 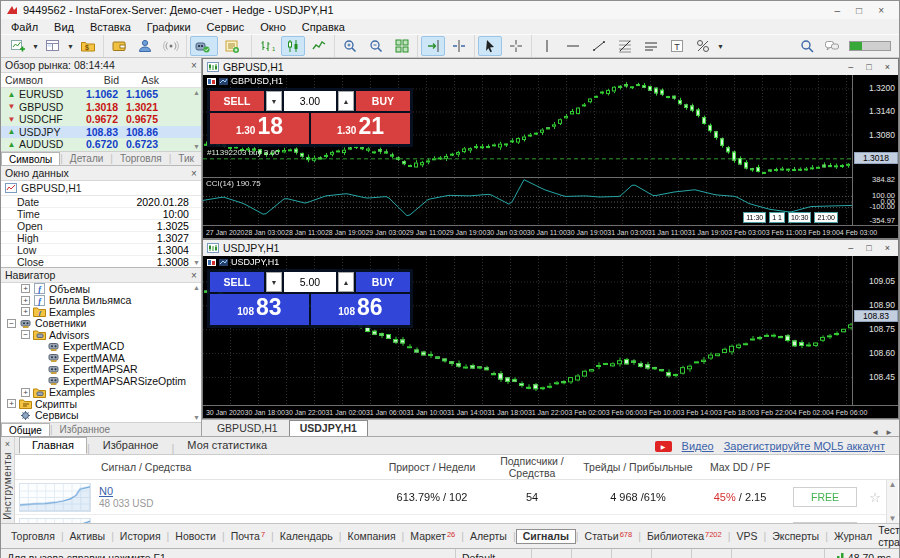 What do you see at coordinates (101, 347) in the screenshot?
I see `navigator-item: ExpertMACD` at bounding box center [101, 347].